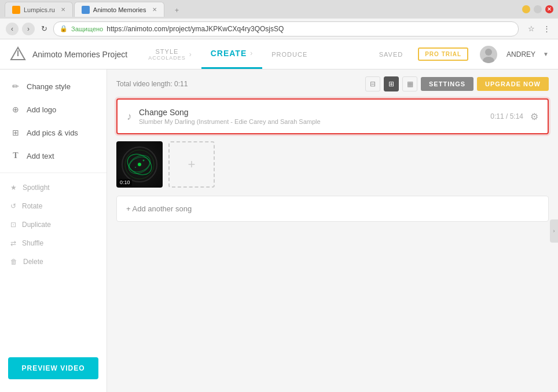 The width and height of the screenshot is (558, 392). Describe the element at coordinates (53, 368) in the screenshot. I see `preview-video-button: PREVIEW VIDEO` at that location.